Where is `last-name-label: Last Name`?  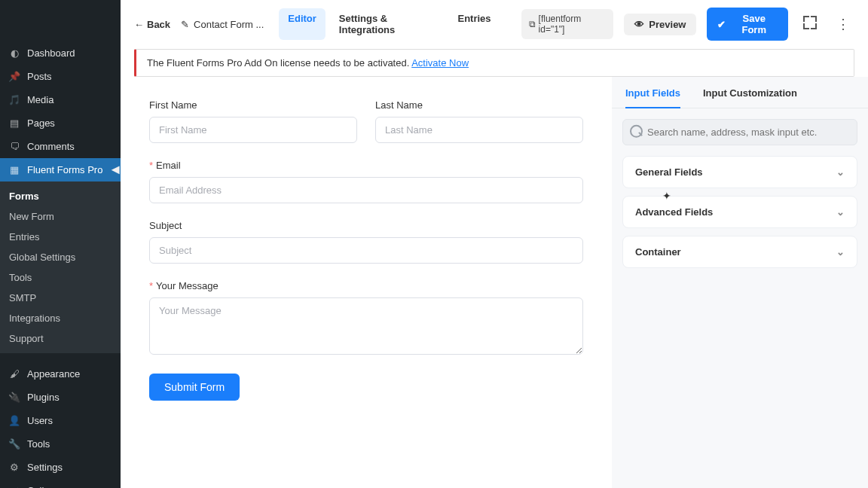 last-name-label: Last Name is located at coordinates (479, 105).